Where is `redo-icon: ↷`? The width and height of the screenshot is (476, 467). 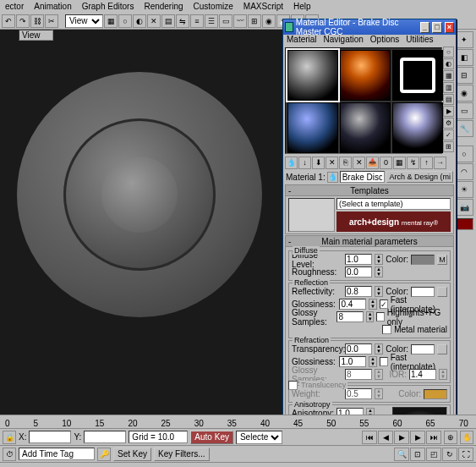 redo-icon: ↷ is located at coordinates (23, 21).